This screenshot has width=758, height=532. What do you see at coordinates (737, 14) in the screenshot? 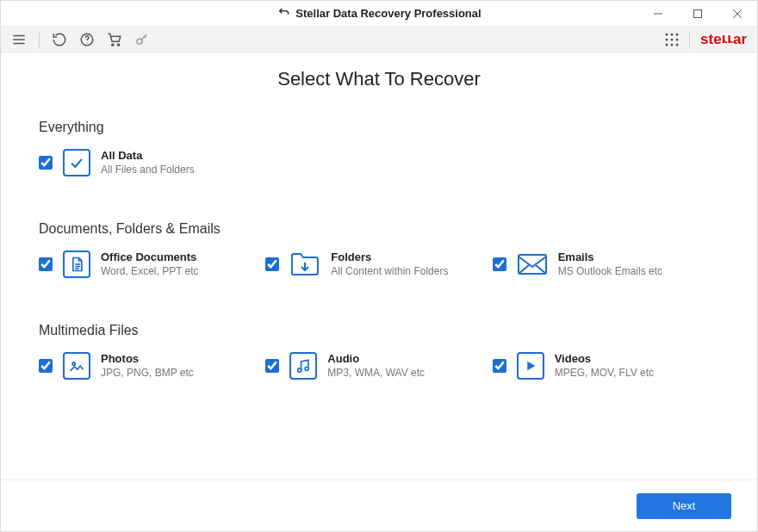
I see `close-button` at bounding box center [737, 14].